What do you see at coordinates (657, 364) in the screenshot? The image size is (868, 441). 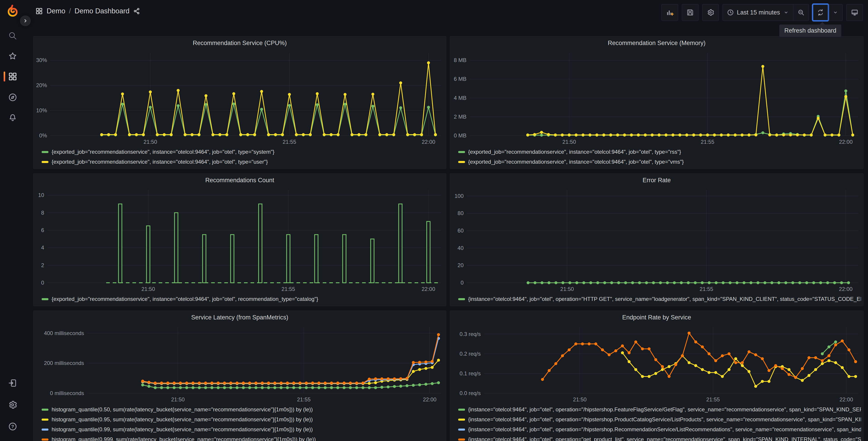 I see `time-series-chart: 21:5021:5522:000.0 req/s0.1 req/s0.2 req…` at bounding box center [657, 364].